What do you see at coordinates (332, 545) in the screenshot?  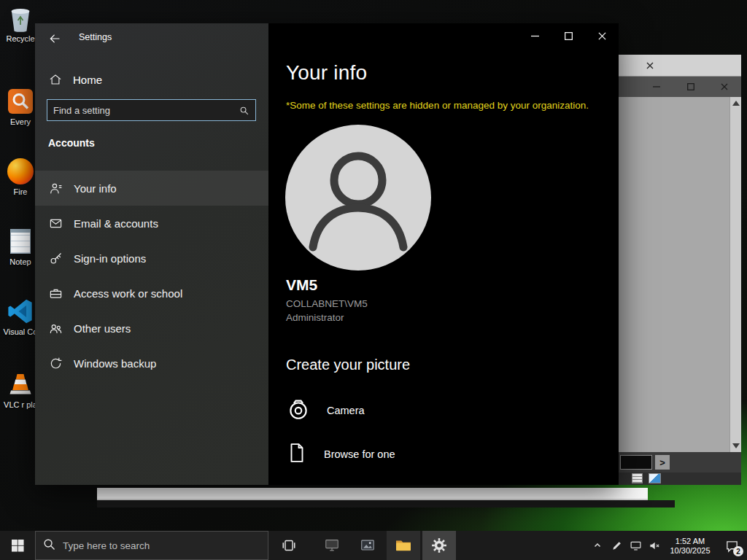 I see `taskbar-app-monitor` at bounding box center [332, 545].